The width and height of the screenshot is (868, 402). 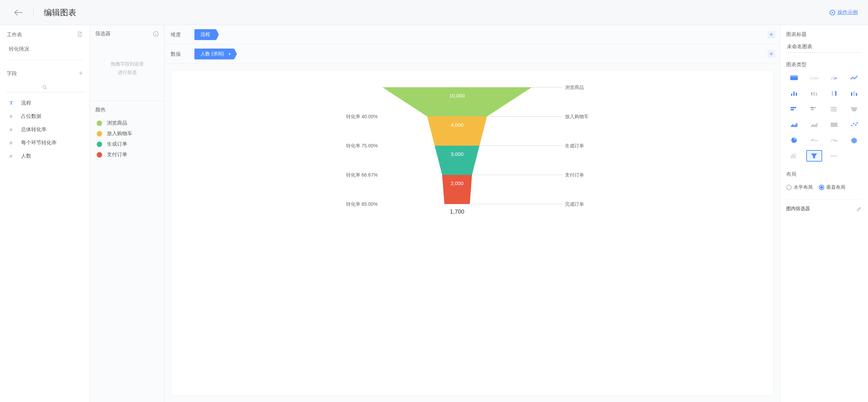 I want to click on info-icon, so click(x=156, y=34).